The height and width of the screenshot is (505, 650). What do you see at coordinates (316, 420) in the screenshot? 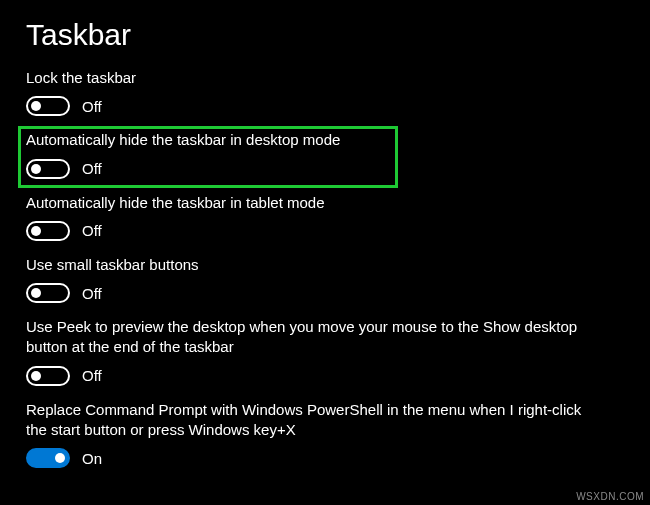
I see `setting-label: Replace Command Prompt with Windows Powe…` at bounding box center [316, 420].